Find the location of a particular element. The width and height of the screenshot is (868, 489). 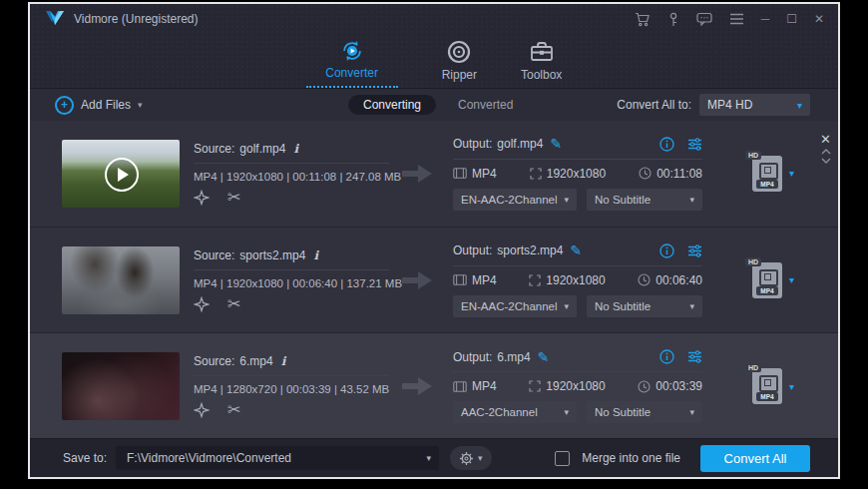

vidmore-logo-icon is located at coordinates (55, 19).